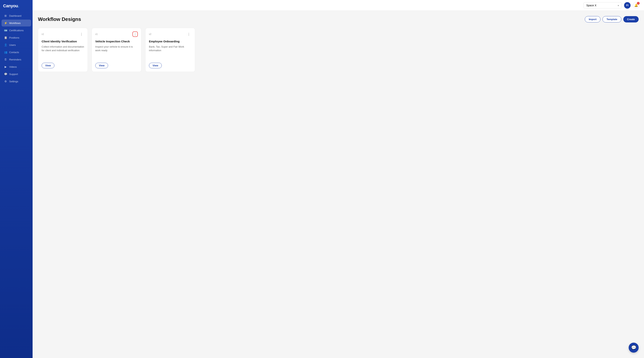 The image size is (644, 358). What do you see at coordinates (14, 74) in the screenshot?
I see `sidebar-label-support: Support` at bounding box center [14, 74].